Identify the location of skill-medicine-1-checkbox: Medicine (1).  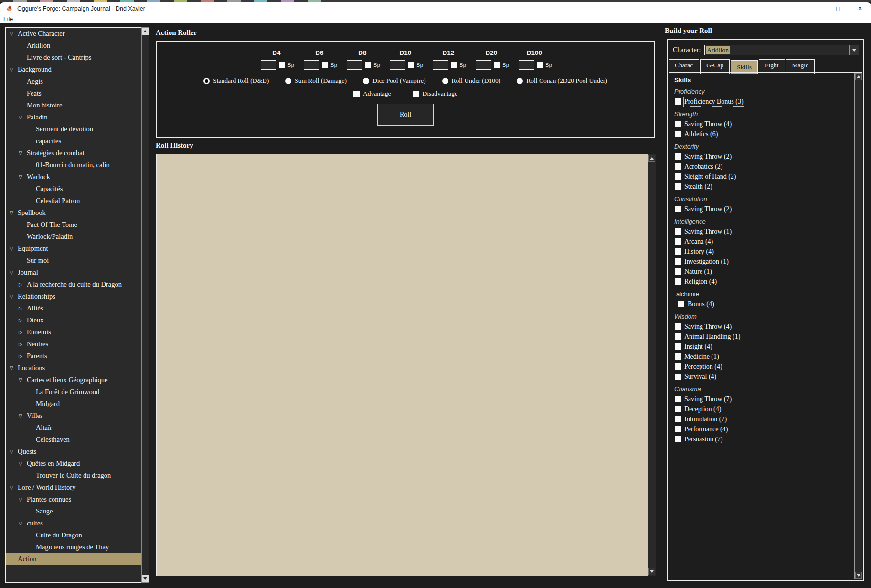
(764, 356).